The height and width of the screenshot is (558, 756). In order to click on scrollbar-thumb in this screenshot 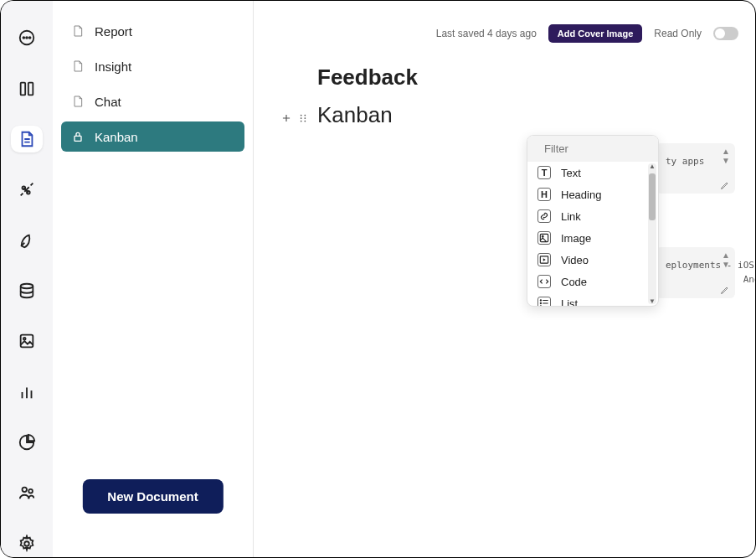, I will do `click(652, 197)`.